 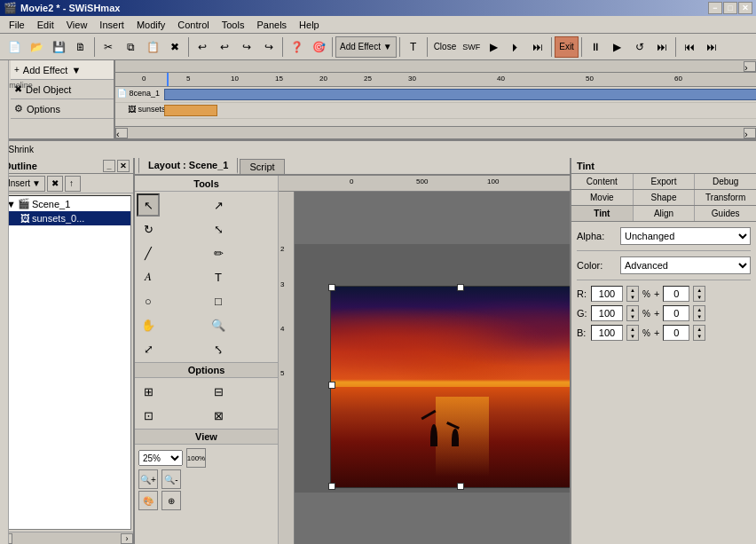 What do you see at coordinates (685, 265) in the screenshot?
I see `color-select: Advanced Simple None` at bounding box center [685, 265].